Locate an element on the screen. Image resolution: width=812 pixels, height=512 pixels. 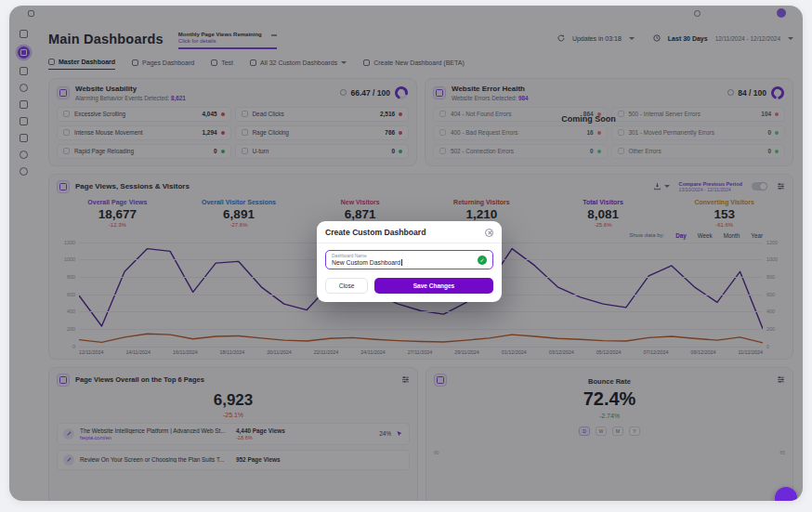
valid-check-icon: ✓ is located at coordinates (482, 260).